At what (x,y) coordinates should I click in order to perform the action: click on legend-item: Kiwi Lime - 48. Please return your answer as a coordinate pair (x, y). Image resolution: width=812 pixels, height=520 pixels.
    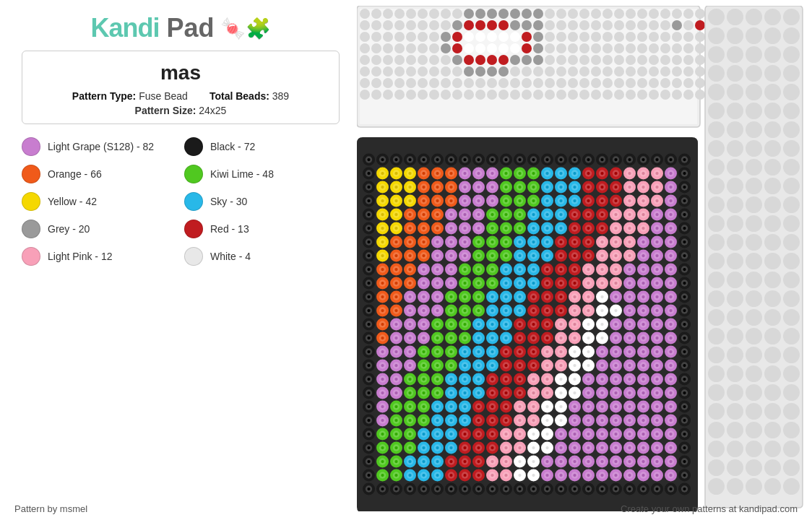
    Looking at the image, I should click on (262, 174).